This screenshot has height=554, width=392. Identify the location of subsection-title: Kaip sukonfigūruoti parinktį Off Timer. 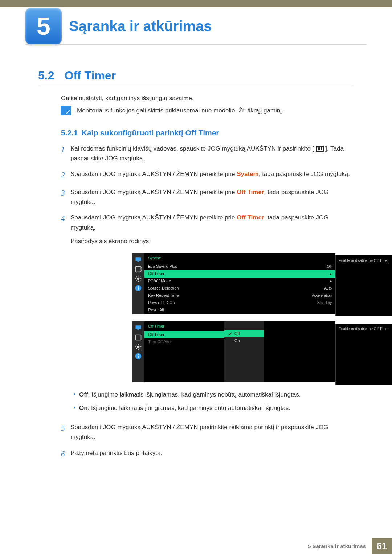
(150, 133).